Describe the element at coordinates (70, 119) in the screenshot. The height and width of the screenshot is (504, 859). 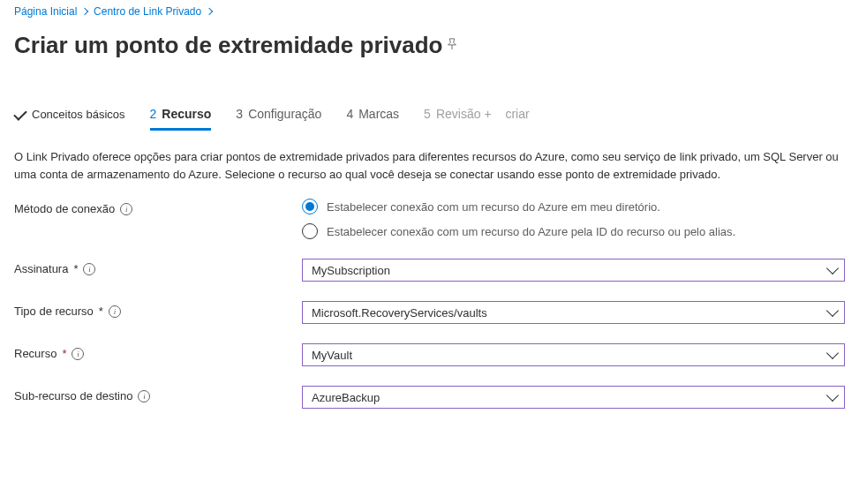
I see `tab-basics: Conceitos básicos` at that location.